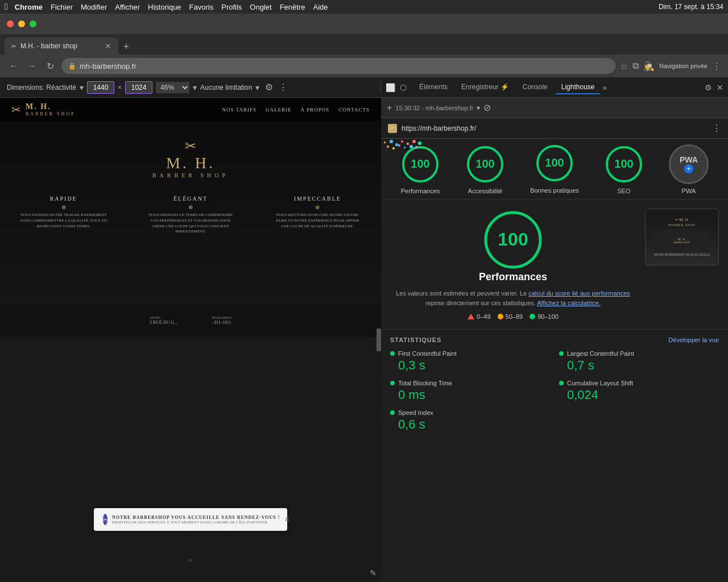  Describe the element at coordinates (717, 88) in the screenshot. I see `devtools-panel-icons: ⚙ ✕` at that location.